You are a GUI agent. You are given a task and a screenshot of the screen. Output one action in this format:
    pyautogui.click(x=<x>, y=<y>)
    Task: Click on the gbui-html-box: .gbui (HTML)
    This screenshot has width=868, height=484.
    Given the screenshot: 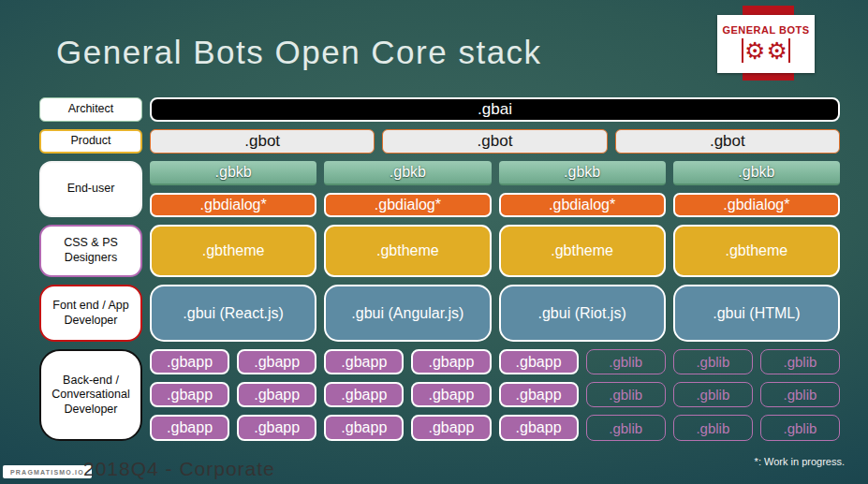 What is the action you would take?
    pyautogui.click(x=757, y=313)
    